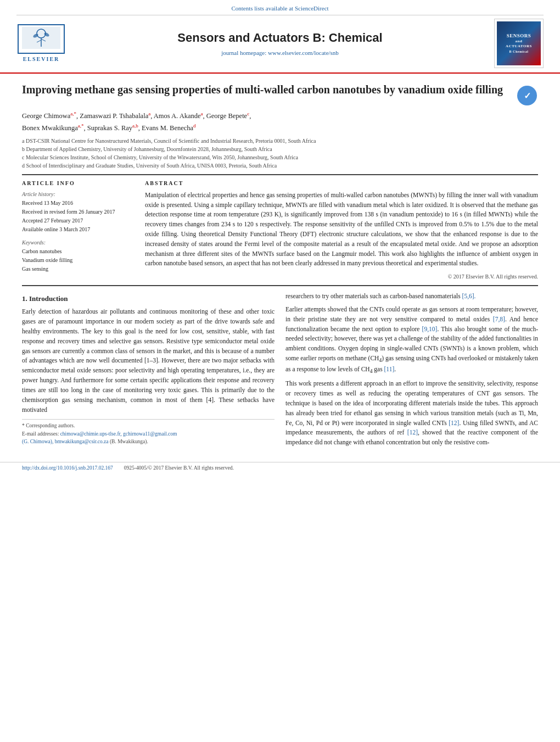 This screenshot has width=560, height=742. Describe the element at coordinates (148, 426) in the screenshot. I see `corresponding-note: * Corresponding authors.` at that location.